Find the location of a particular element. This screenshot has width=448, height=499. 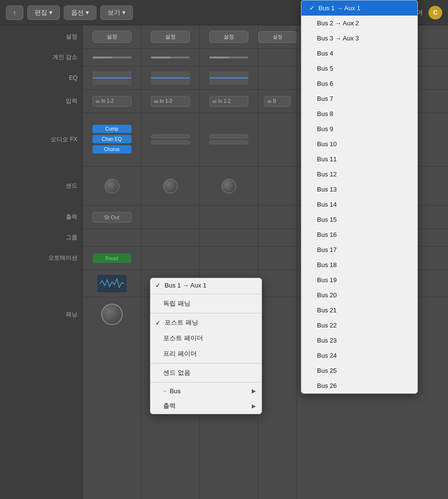

separator1 is located at coordinates (206, 294).